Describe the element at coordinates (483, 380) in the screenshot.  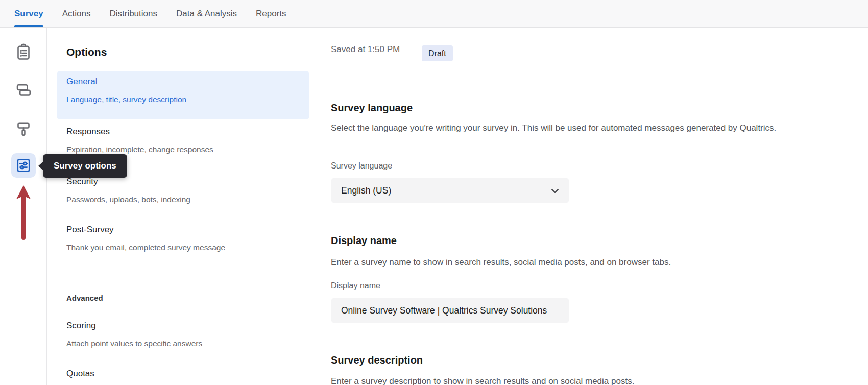
I see `survey-description-description: Enter a survey description to show in se…` at that location.